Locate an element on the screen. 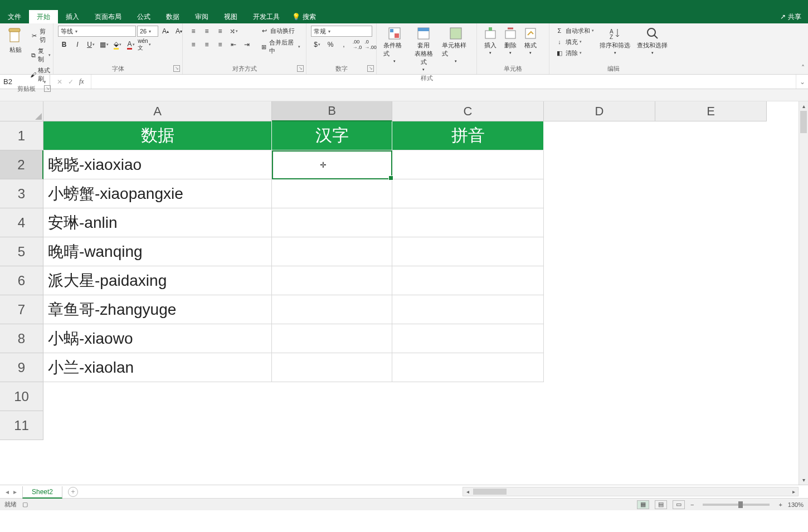  cell-B9 is located at coordinates (332, 368).